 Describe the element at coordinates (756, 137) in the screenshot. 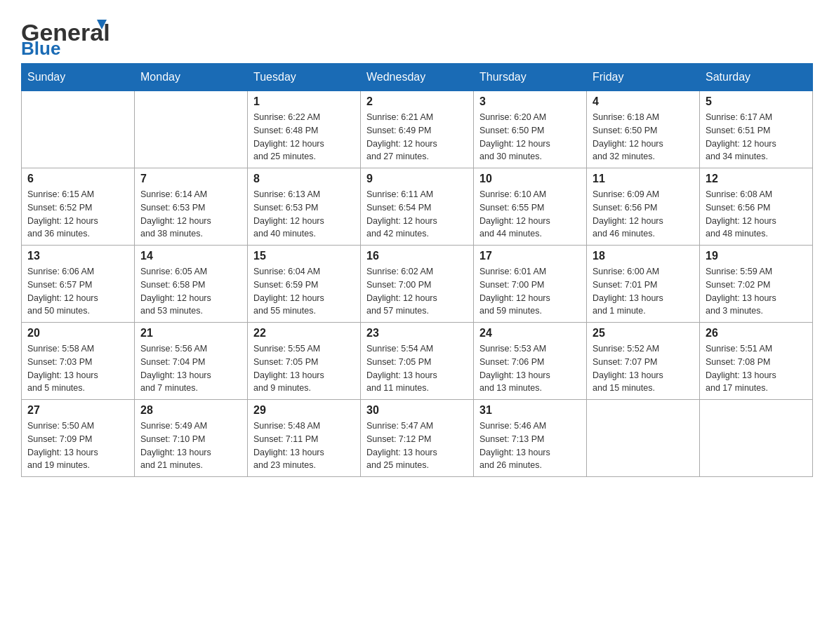

I see `day-info: Sunrise: 6:17 AMSunset: 6:51 PMDaylight:…` at that location.